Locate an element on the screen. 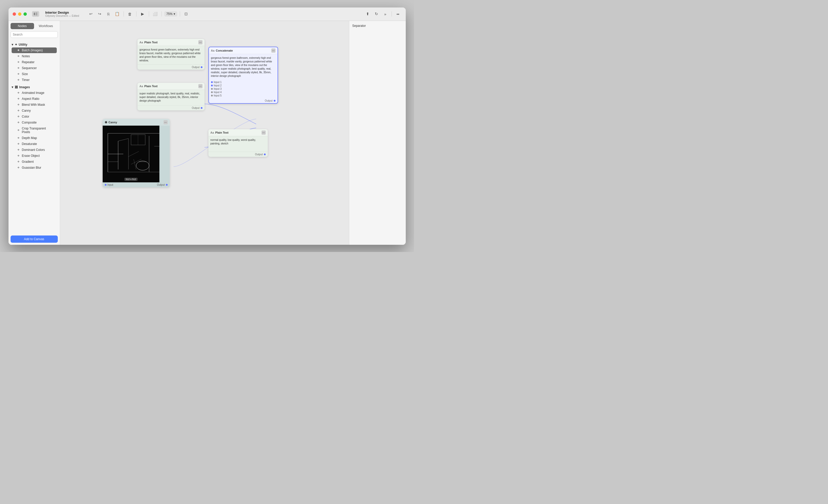 The width and height of the screenshot is (828, 504). sidebar-item-size: ❖ Size is located at coordinates (34, 74).